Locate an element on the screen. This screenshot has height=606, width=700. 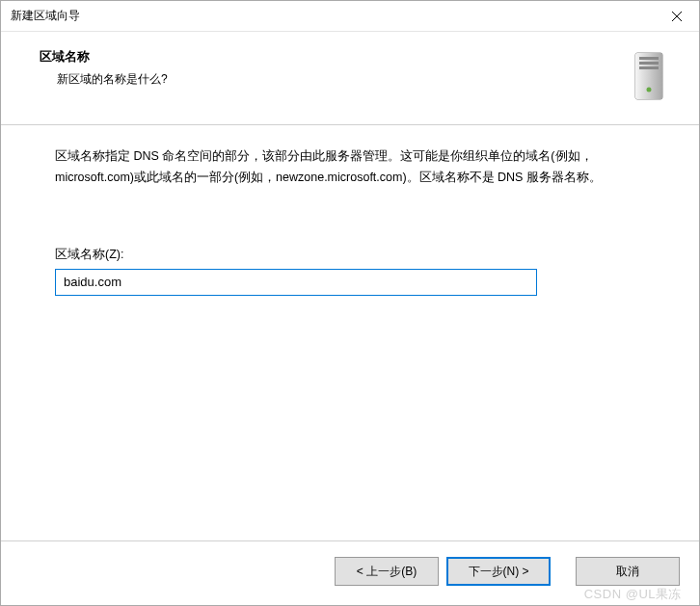
server-icon is located at coordinates (649, 76).